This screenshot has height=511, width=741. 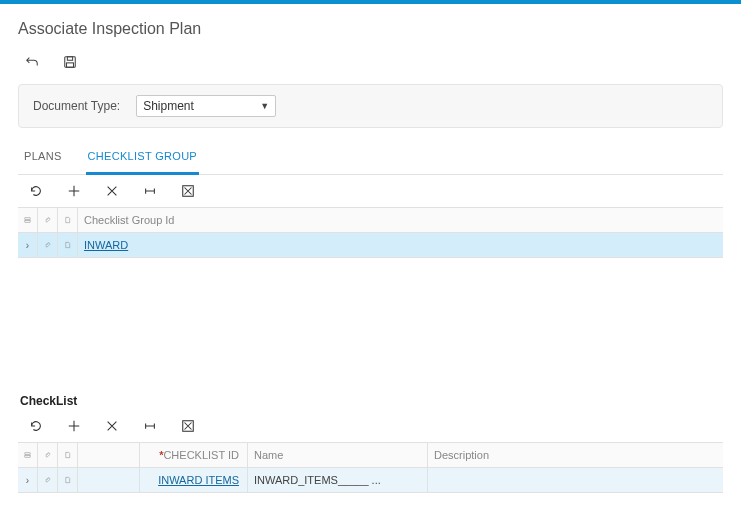 I want to click on row2-spacer, so click(x=109, y=480).